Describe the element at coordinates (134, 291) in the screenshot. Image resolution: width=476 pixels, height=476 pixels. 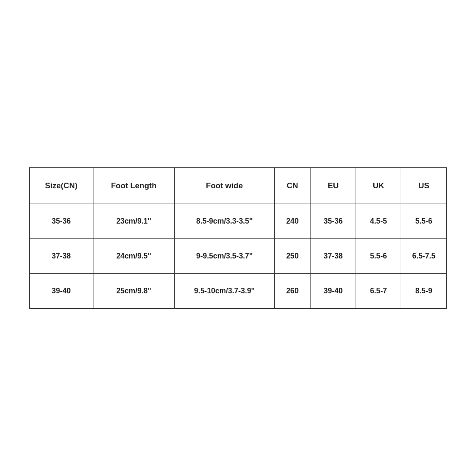
I see `cell-foot-length-3: 25cm/9.8"` at that location.